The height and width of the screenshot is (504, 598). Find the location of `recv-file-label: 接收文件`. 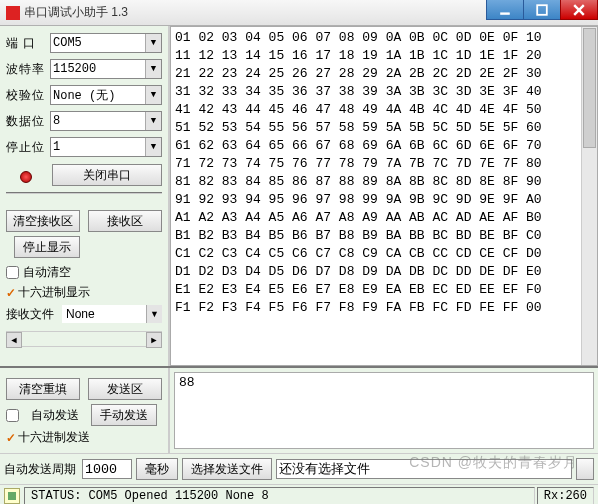

recv-file-label: 接收文件 is located at coordinates (34, 314).